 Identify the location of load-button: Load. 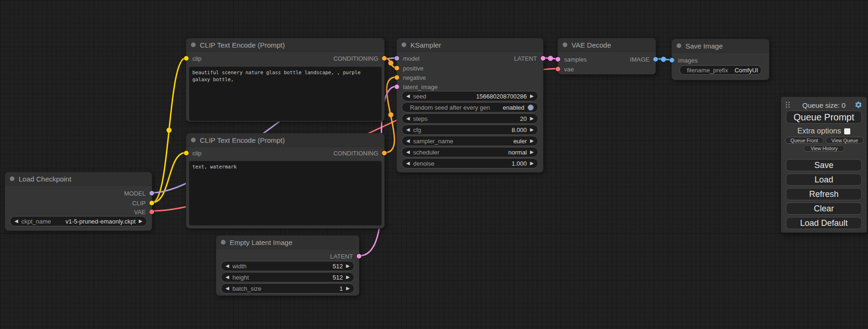
(824, 180).